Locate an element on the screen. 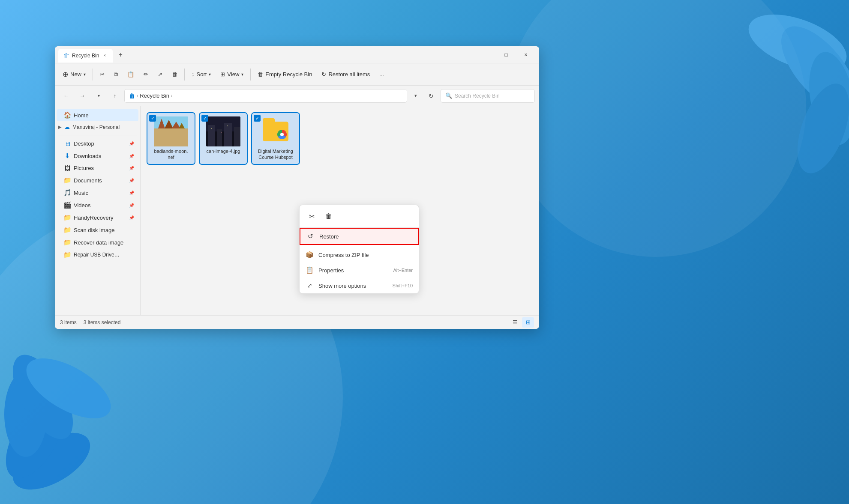 The width and height of the screenshot is (849, 504). recoverdata-icon: 📁 is located at coordinates (67, 242).